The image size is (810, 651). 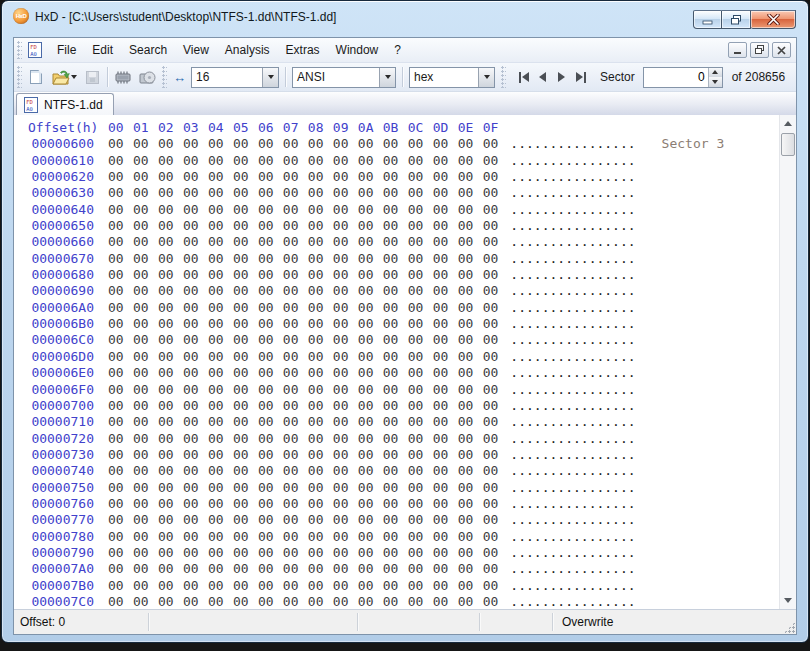 I want to click on hex-row: 000007C000 00 00 00 00 00 00 00 00 00 00…, so click(x=405, y=602).